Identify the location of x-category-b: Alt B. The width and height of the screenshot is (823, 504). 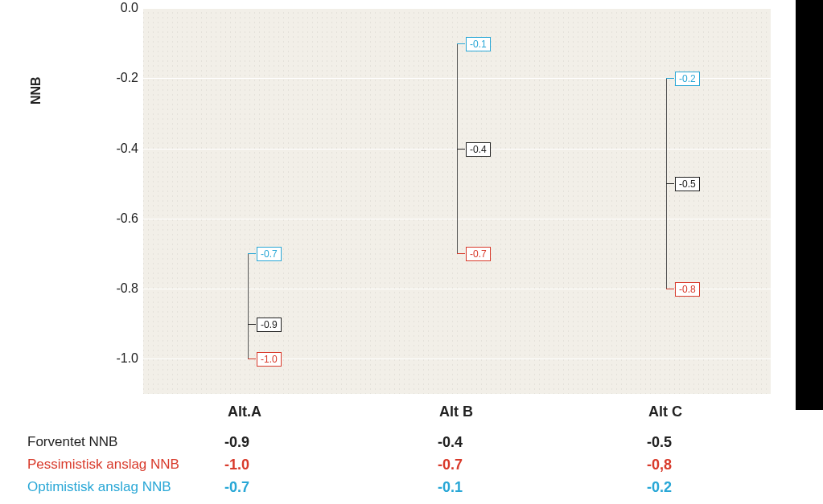
(456, 412).